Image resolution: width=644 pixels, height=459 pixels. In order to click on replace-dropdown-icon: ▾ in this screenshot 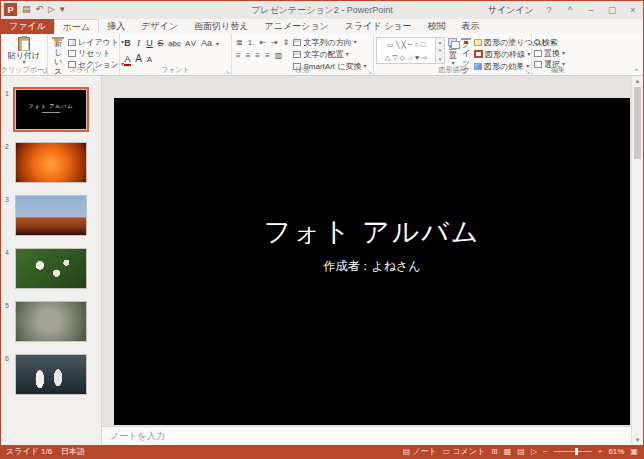, I will do `click(564, 54)`.